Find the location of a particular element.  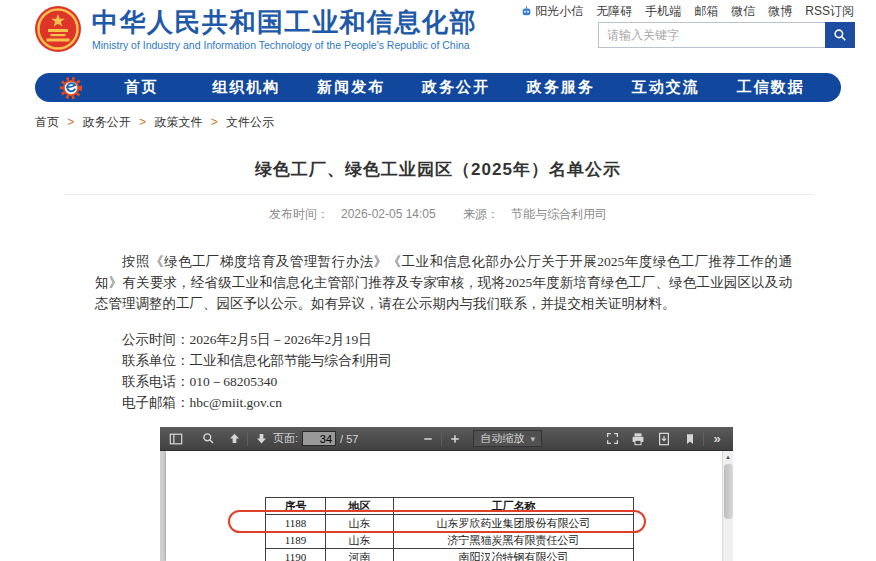

search-icon is located at coordinates (840, 35).